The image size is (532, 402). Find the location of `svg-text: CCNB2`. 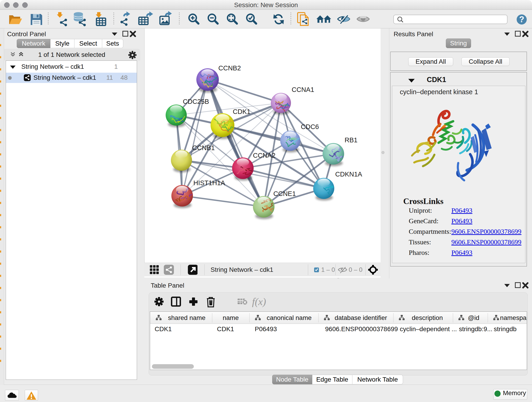

svg-text: CCNB2 is located at coordinates (229, 68).